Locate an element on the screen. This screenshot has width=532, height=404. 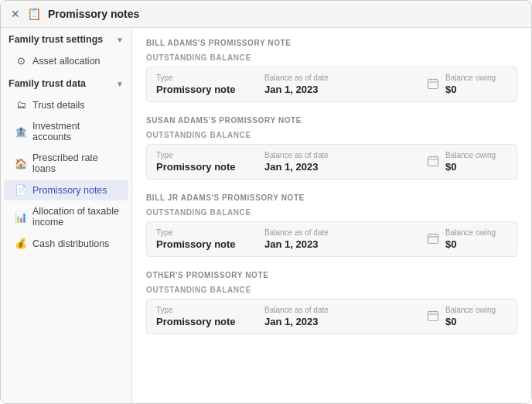
balance-row-bill-adams: Type Promissory note Balance as of date … is located at coordinates (332, 84).